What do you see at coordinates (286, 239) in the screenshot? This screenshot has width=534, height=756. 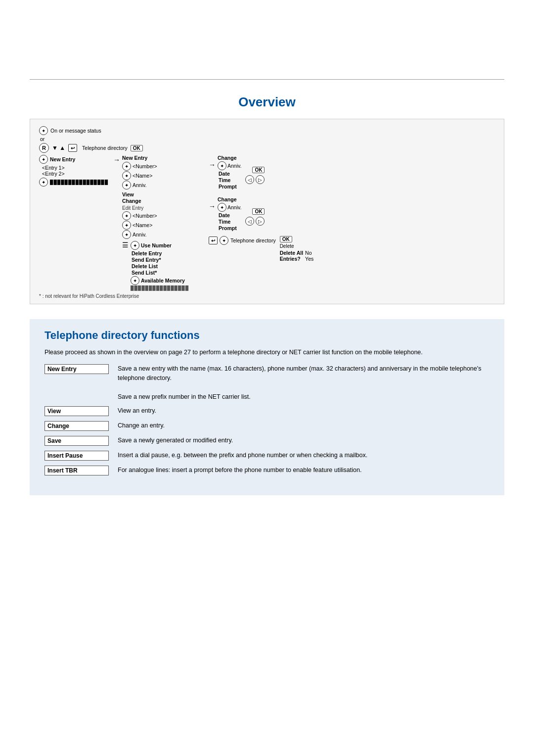 I see `ok-pill-3: OK` at bounding box center [286, 239].